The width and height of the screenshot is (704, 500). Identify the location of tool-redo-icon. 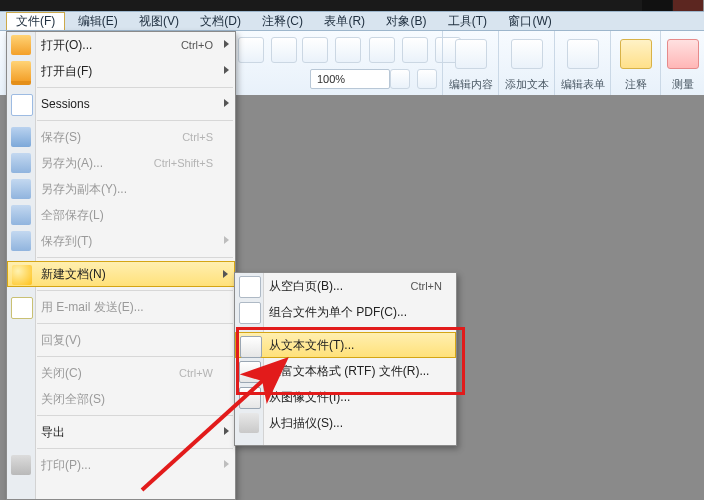
(284, 50).